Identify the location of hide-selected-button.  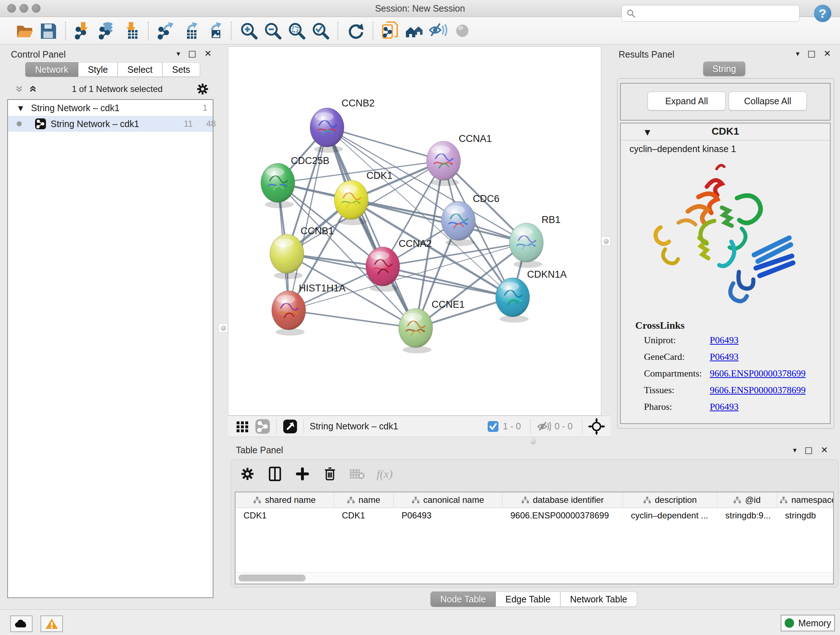
(438, 31).